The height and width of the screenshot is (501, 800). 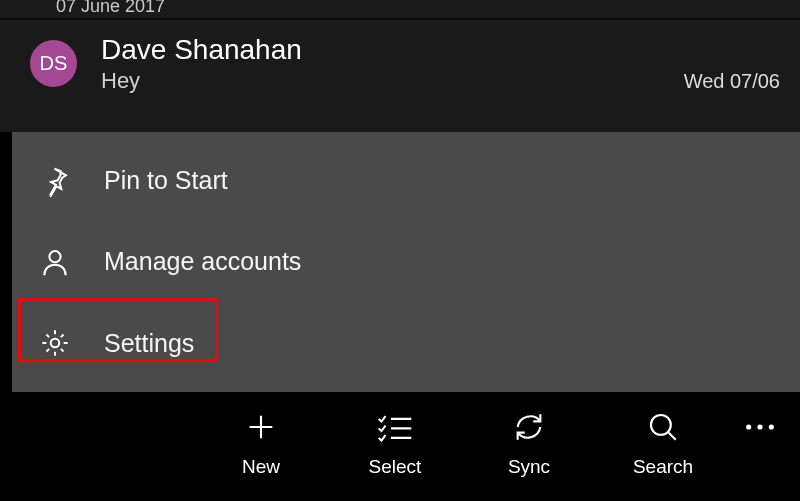 I want to click on new-button: New, so click(x=261, y=441).